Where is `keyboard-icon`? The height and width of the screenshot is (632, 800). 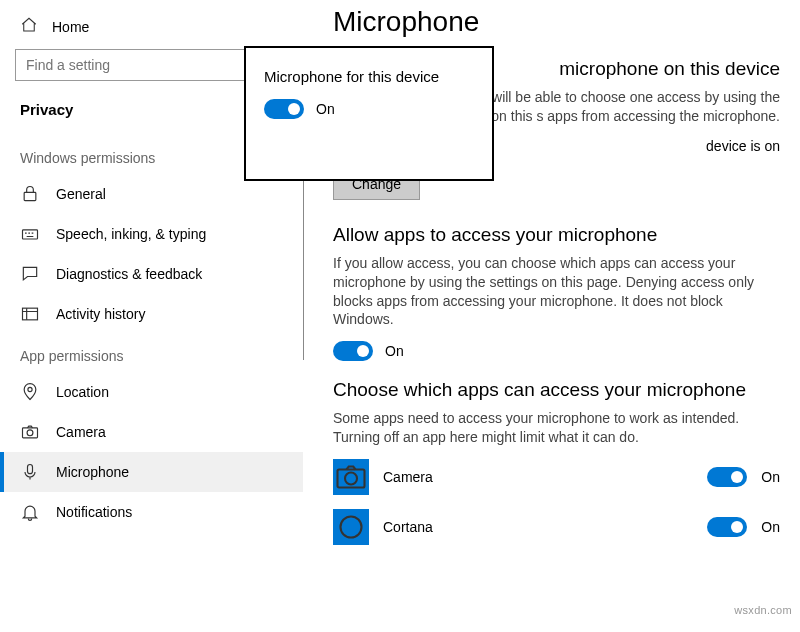
keyboard-icon is located at coordinates (30, 234).